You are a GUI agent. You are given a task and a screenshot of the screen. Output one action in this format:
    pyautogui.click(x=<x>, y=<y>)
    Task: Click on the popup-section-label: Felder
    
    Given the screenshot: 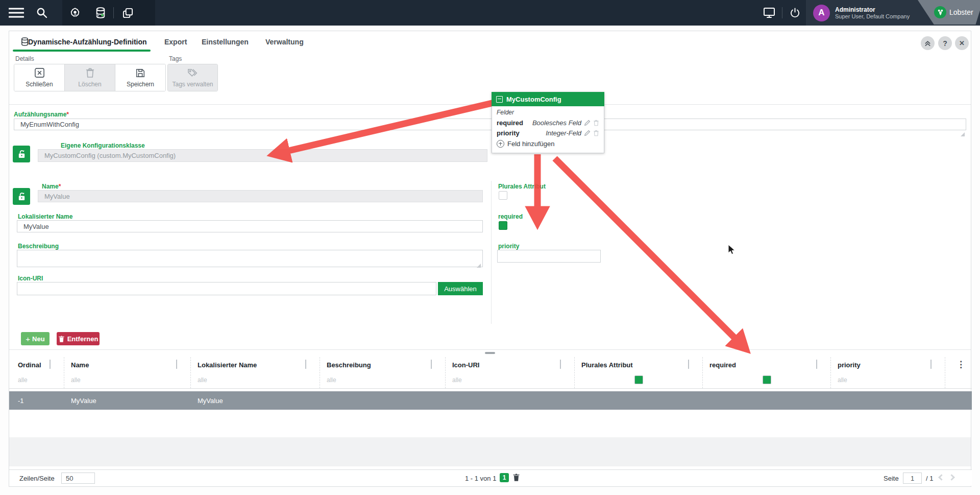 What is the action you would take?
    pyautogui.click(x=548, y=112)
    